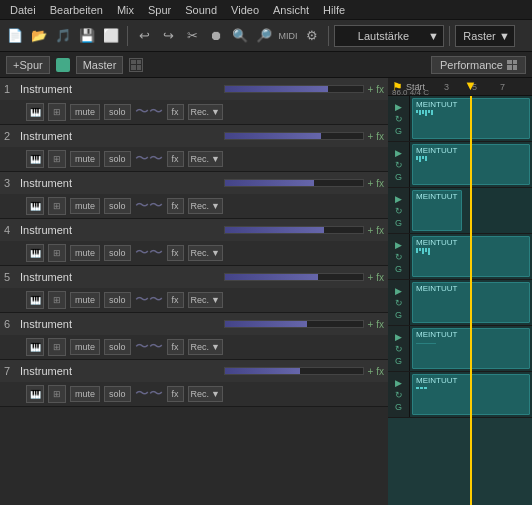 The width and height of the screenshot is (532, 505). What do you see at coordinates (57, 300) in the screenshot?
I see `mixer-icon-5: ⊞` at bounding box center [57, 300].